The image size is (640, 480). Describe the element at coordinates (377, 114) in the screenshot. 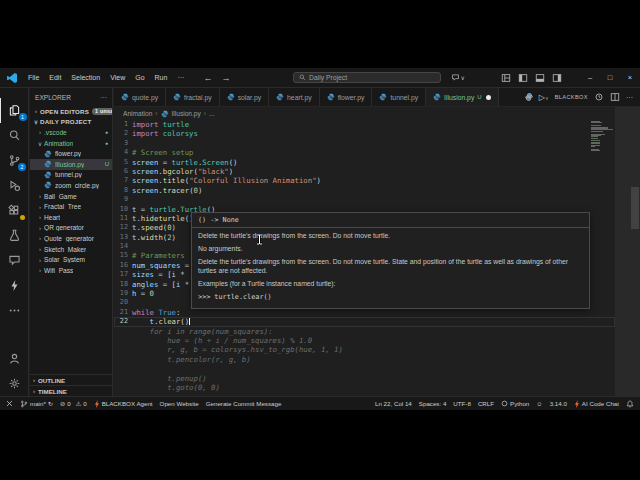

I see `breadcrumb: Animation›Illusion.py›...` at that location.